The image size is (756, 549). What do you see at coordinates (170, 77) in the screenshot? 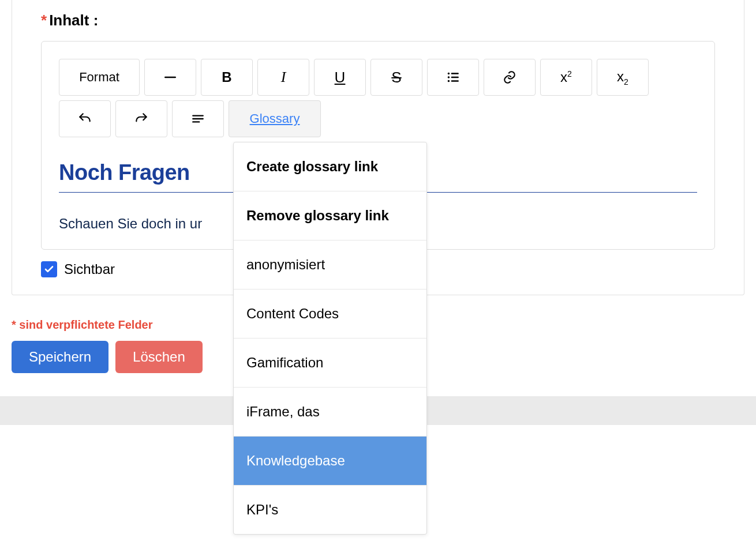
I see `hr-button` at bounding box center [170, 77].